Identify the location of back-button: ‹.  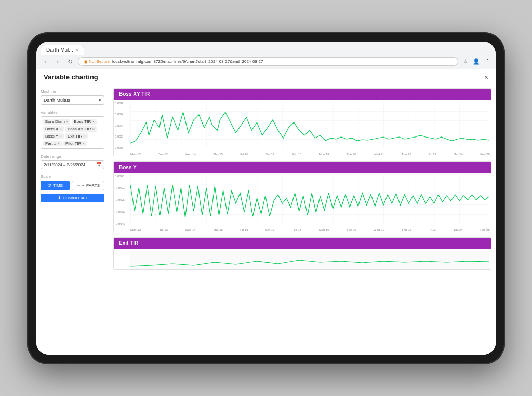
(45, 62).